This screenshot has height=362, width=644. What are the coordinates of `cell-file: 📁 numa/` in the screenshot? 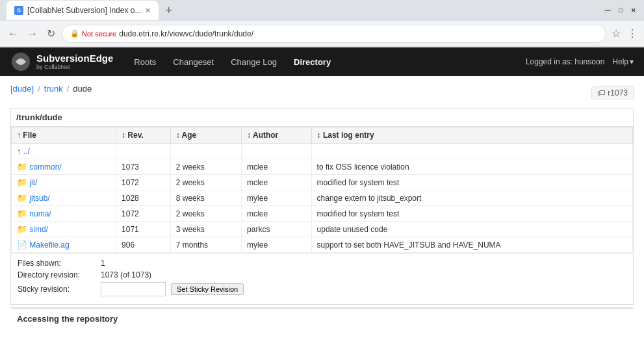 It's located at (64, 214).